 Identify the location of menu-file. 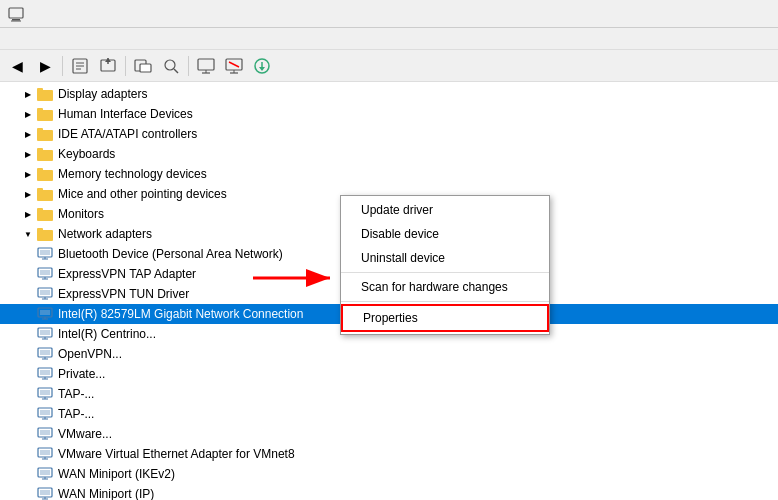
(12, 39).